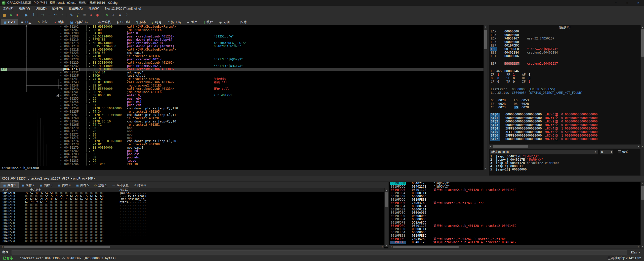  I want to click on dump-horizontal-scrollbar: ◀ ▶, so click(192, 247).